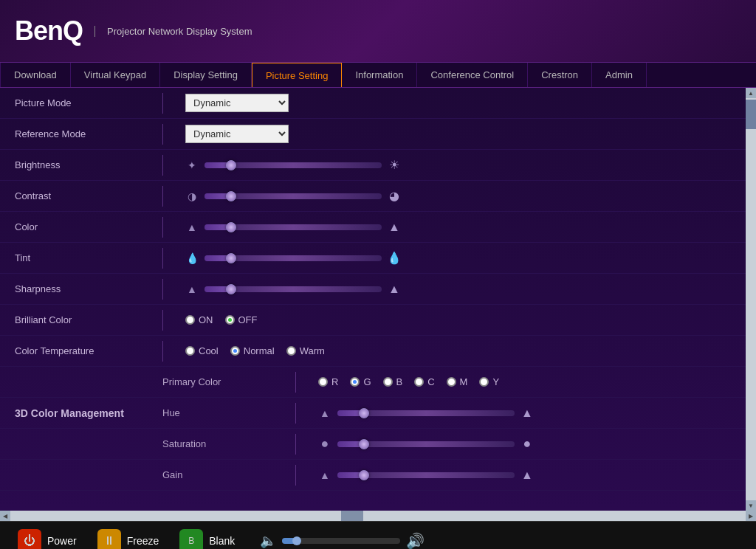  I want to click on reference-mode-select: Dynamic Presentation sRGB, so click(237, 134).